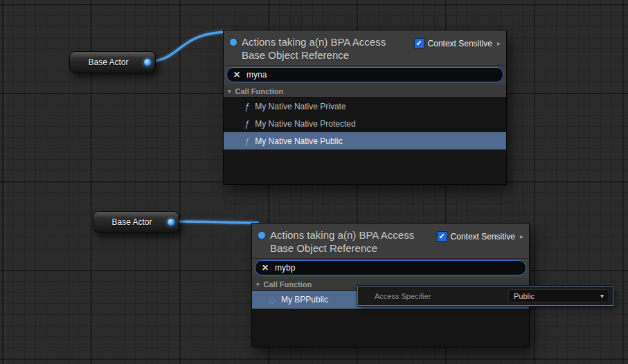  Describe the element at coordinates (188, 47) in the screenshot. I see `wire-node1-to-menu1` at that location.